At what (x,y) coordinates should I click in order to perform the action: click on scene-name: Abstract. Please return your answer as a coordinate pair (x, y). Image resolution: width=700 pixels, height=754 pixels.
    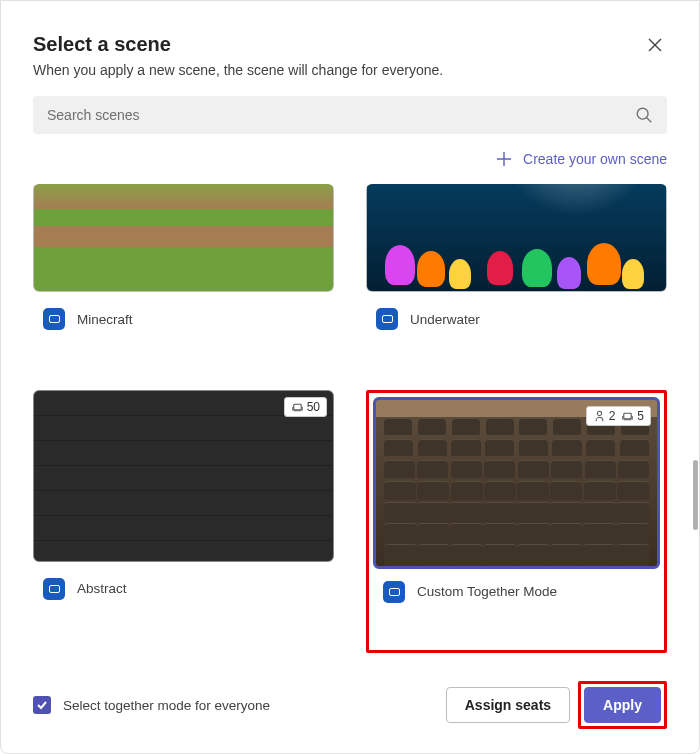
    Looking at the image, I should click on (102, 588).